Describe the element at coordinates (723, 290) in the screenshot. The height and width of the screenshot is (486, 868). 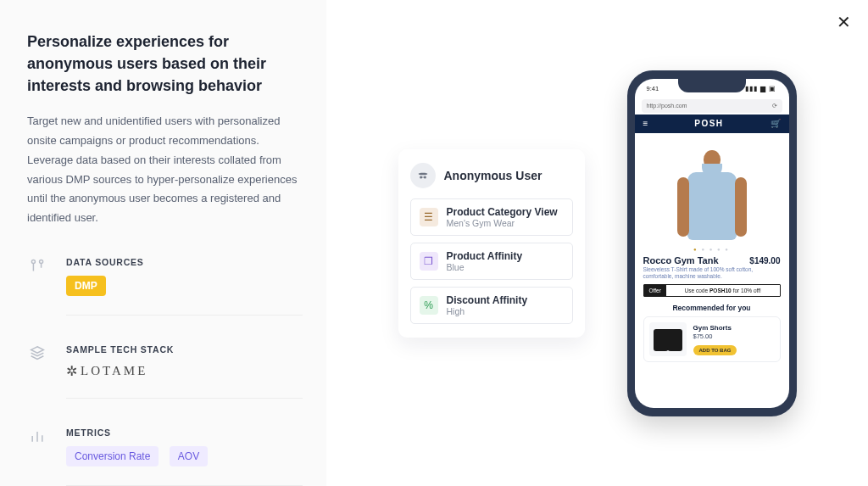
I see `offer-text: Use code POSH10 for 10% off!` at that location.